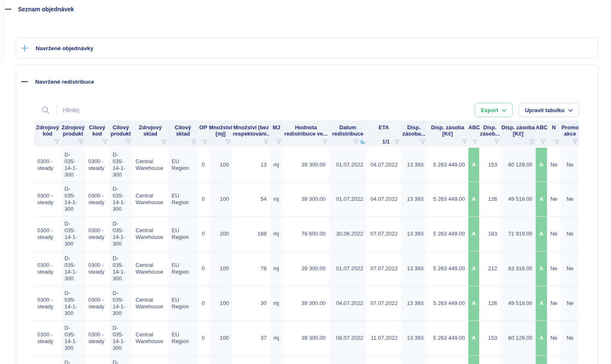 This screenshot has height=364, width=611. I want to click on edit-table-button: Upravit tabulku, so click(549, 110).